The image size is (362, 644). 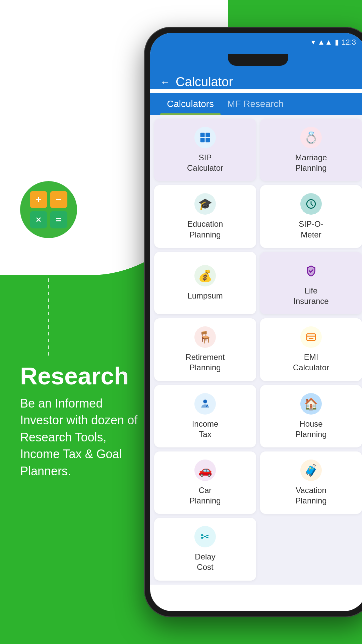 I want to click on lumpsum-icon: 💰, so click(x=205, y=276).